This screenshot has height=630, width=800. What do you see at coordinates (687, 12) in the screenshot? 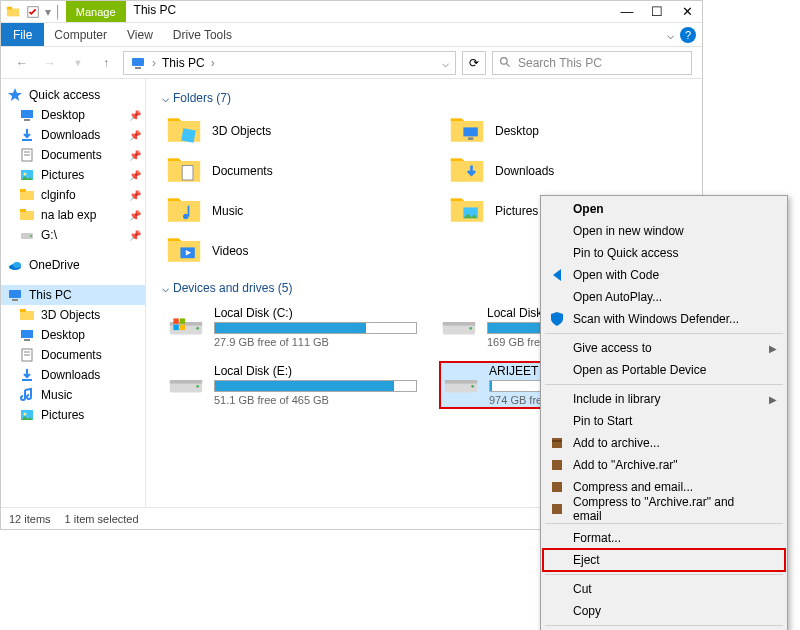
I see `close-button: ✕` at bounding box center [687, 12].